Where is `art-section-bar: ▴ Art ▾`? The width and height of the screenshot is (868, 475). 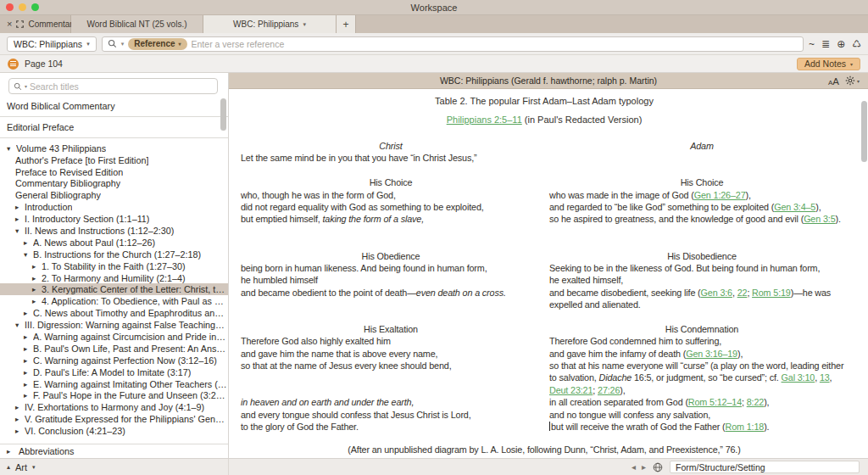
art-section-bar: ▴ Art ▾ is located at coordinates (114, 467).